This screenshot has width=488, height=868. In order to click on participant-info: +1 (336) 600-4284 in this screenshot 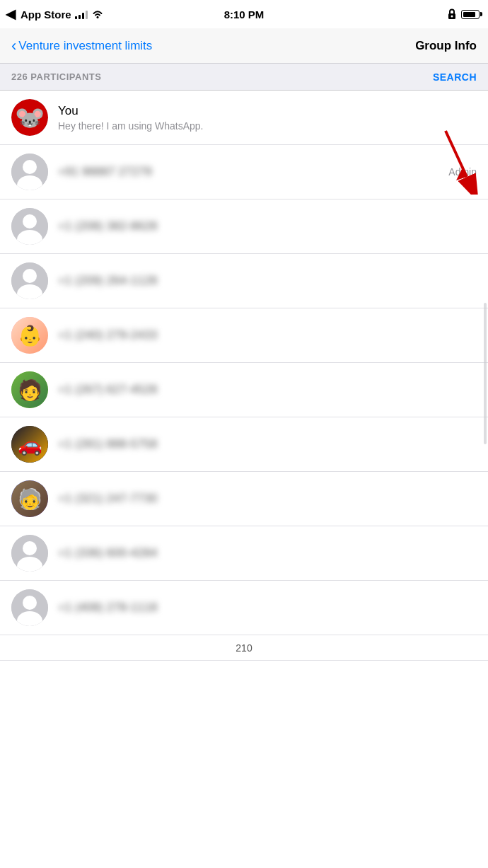, I will do `click(267, 553)`.